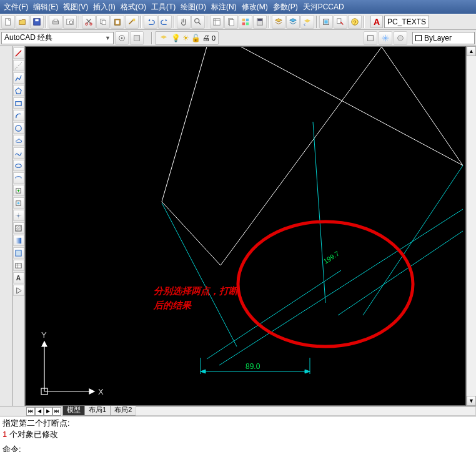 The width and height of the screenshot is (476, 452). I want to click on new-button, so click(8, 22).